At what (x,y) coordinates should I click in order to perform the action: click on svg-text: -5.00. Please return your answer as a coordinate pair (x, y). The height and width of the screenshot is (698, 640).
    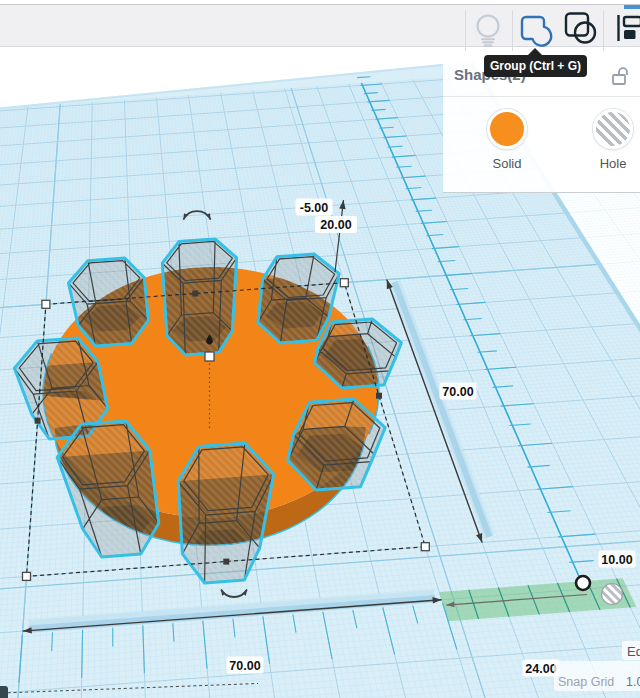
    Looking at the image, I should click on (314, 208).